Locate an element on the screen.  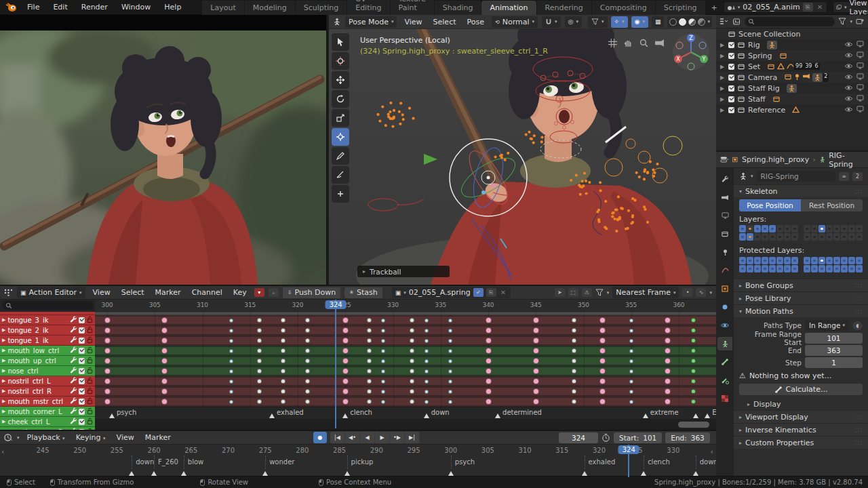
use-preview-range-icon is located at coordinates (606, 438).